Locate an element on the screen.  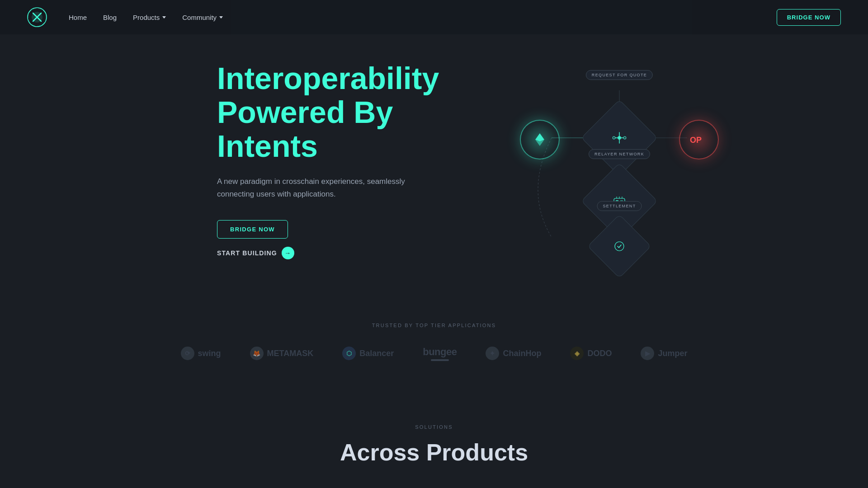
op-node: OP is located at coordinates (699, 140).